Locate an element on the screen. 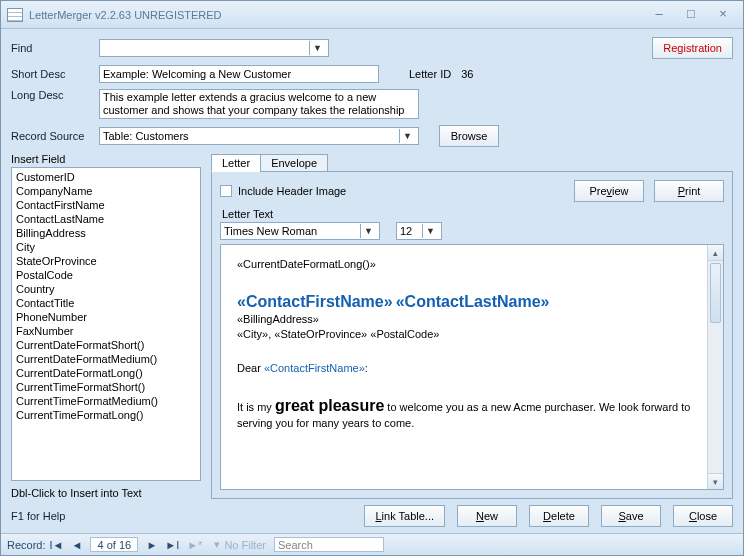 This screenshot has height=556, width=744. browse-button: Browse is located at coordinates (469, 136).